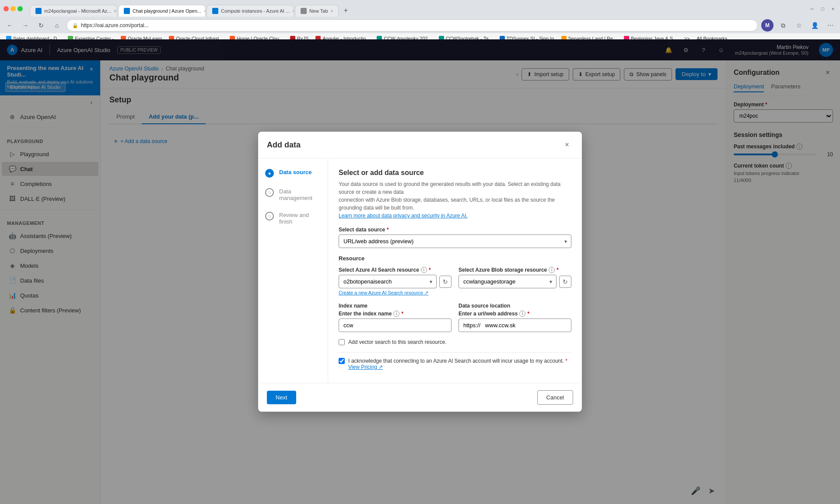 This screenshot has height=504, width=840. Describe the element at coordinates (515, 306) in the screenshot. I see `datasource-location-label: Data source location` at that location.